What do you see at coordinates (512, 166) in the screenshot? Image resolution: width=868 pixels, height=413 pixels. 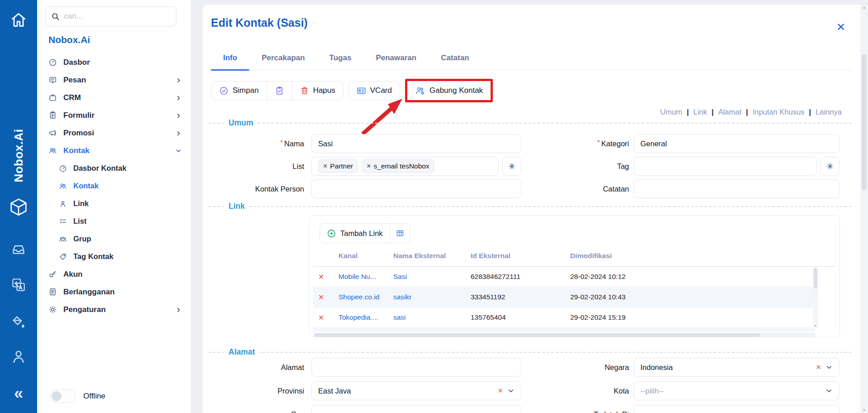 I see `list-picker-button: ✳` at bounding box center [512, 166].